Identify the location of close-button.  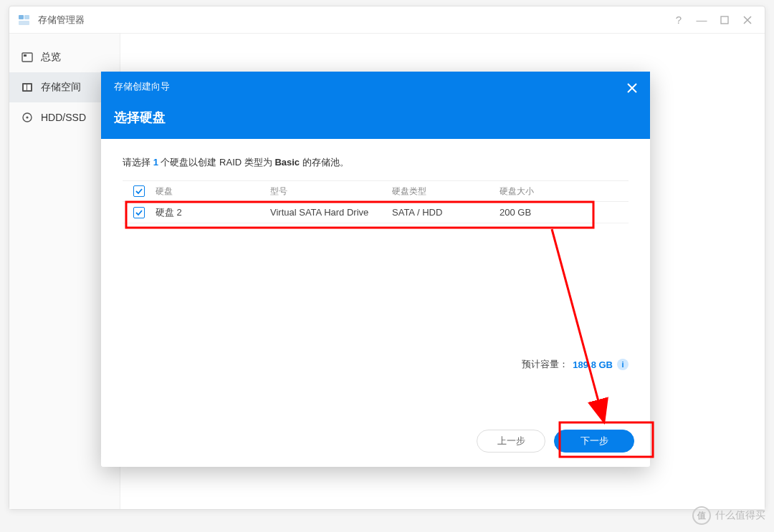
(747, 20).